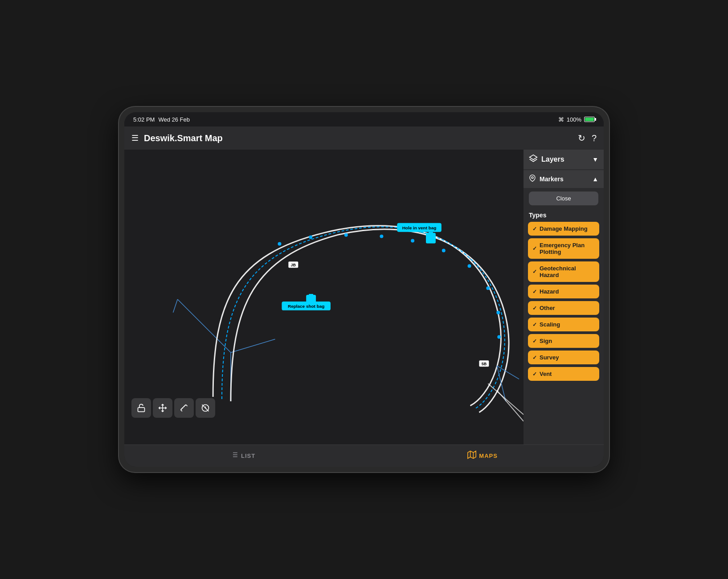  I want to click on type-name: Vent, so click(545, 374).